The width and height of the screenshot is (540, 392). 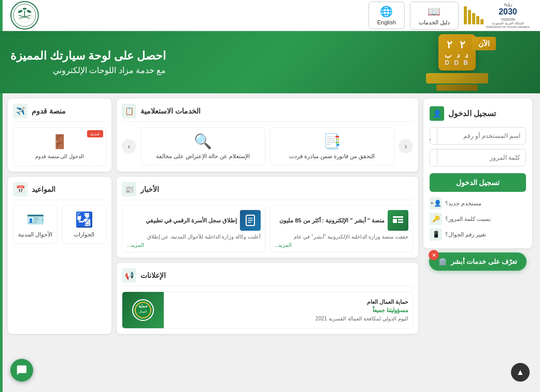 What do you see at coordinates (84, 225) in the screenshot?
I see `appointment-passports: 🛂 الجوازات` at bounding box center [84, 225].